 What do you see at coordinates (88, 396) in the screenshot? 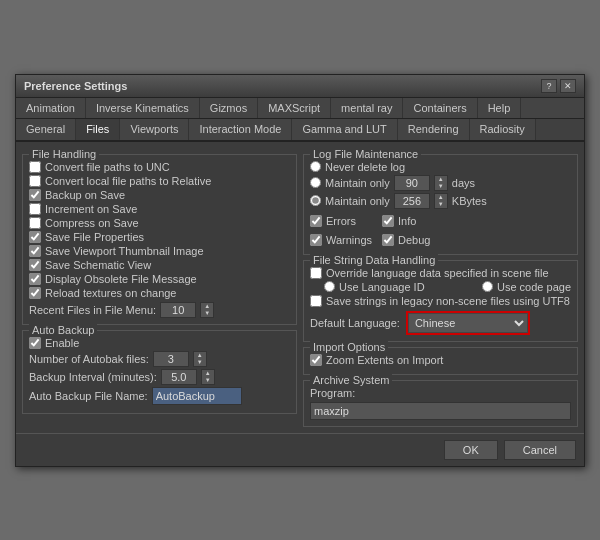
I see `filename-label: Auto Backup File Name:` at bounding box center [88, 396].